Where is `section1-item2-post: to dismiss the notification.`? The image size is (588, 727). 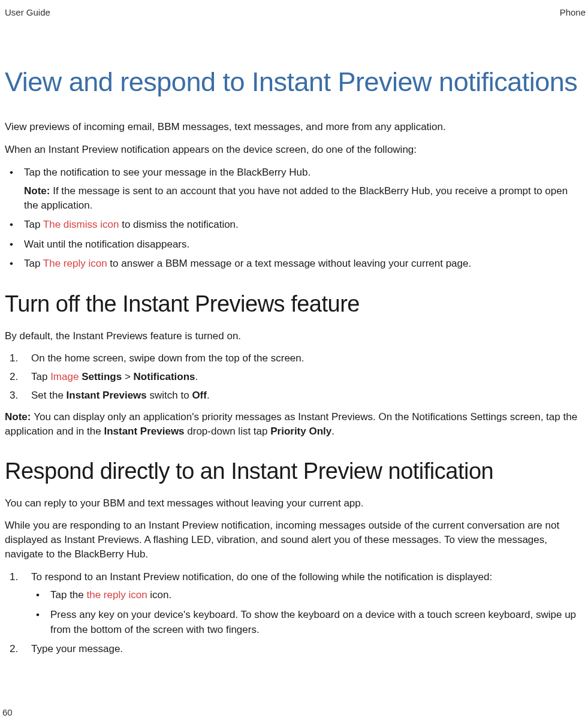
section1-item2-post: to dismiss the notification. is located at coordinates (180, 224).